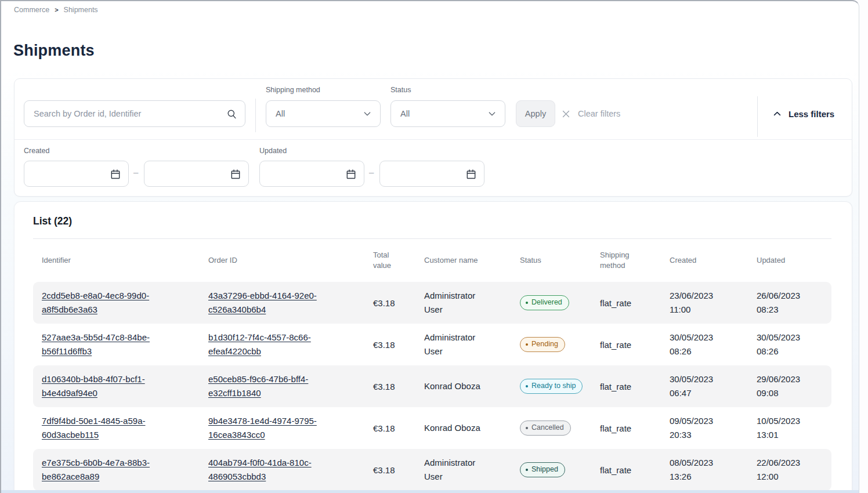 The height and width of the screenshot is (493, 868). Describe the element at coordinates (262, 303) in the screenshot. I see `order-id-link: 43a37296-ebbd-4164-92e0-c526a340b6b4` at that location.